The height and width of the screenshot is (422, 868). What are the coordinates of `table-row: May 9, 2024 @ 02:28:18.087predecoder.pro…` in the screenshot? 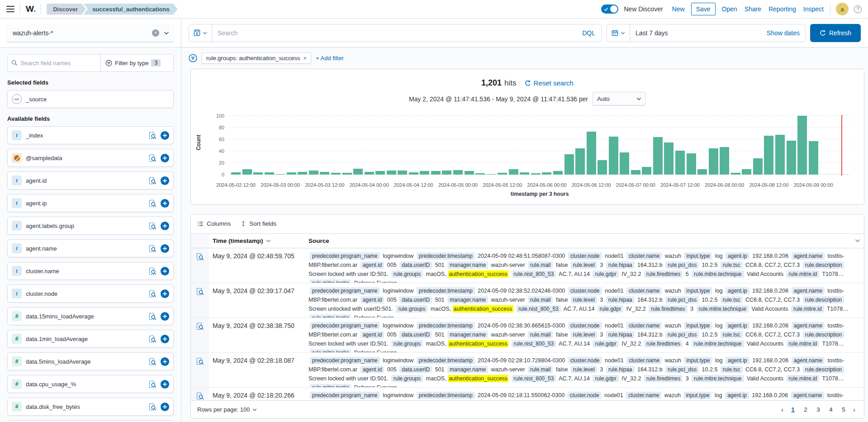 It's located at (527, 370).